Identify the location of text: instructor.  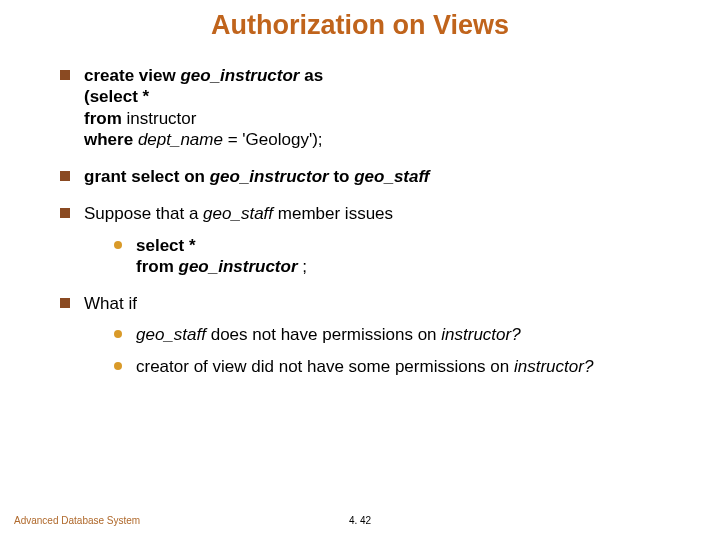
(162, 118).